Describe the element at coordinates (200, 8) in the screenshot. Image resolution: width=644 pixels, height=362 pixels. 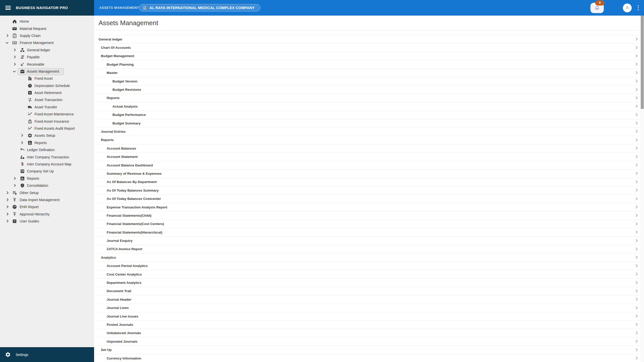
I see `company-selector-chip: AL RAYA INTERNATIONAL MEDICAL COMPLEX CO…` at that location.